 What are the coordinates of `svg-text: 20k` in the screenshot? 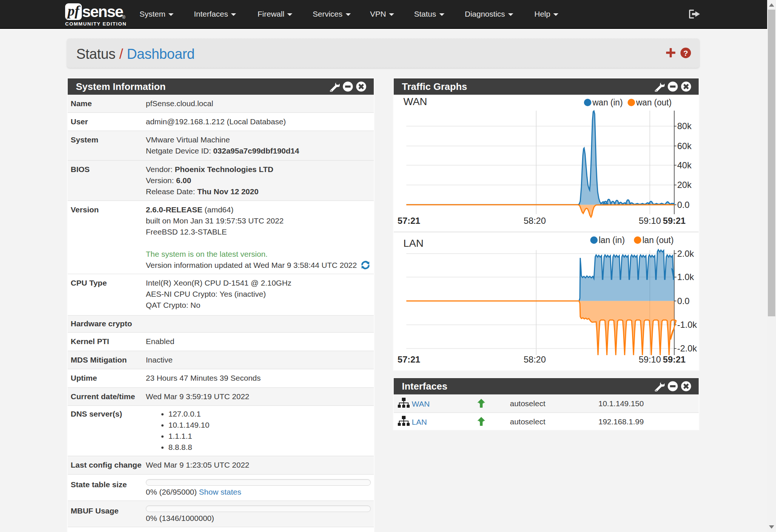 It's located at (685, 185).